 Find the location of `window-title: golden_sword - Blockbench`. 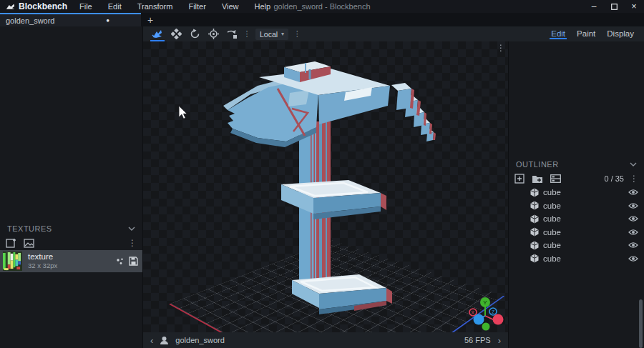

window-title: golden_sword - Blockbench is located at coordinates (322, 6).